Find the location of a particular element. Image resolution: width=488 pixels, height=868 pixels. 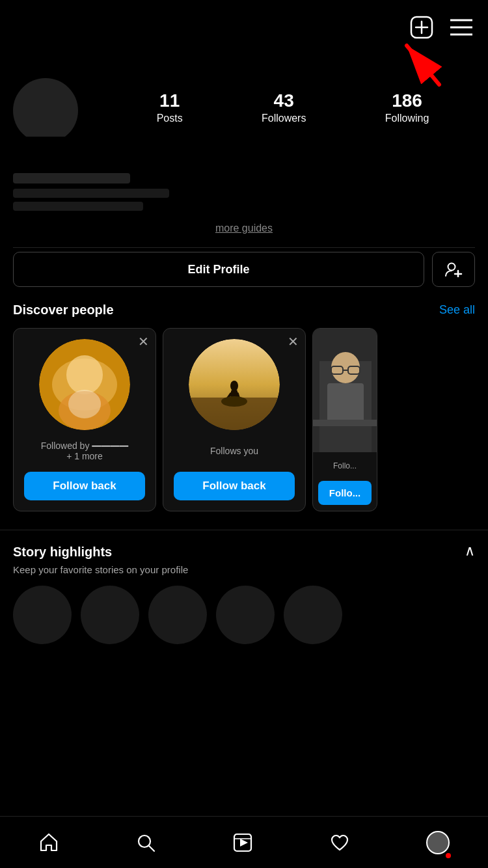

story-subtitle: Keep your favorite stories on your profi… is located at coordinates (244, 570).